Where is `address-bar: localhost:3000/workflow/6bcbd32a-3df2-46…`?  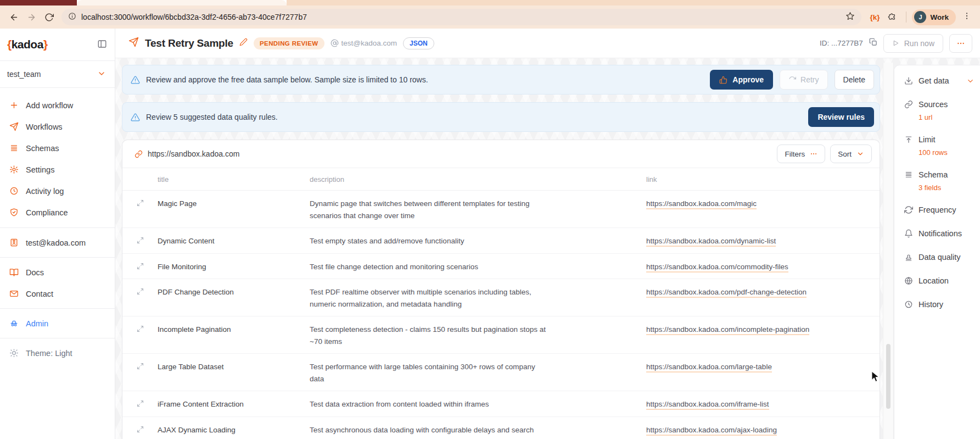
address-bar: localhost:3000/workflow/6bcbd32a-3df2-46… is located at coordinates (461, 17).